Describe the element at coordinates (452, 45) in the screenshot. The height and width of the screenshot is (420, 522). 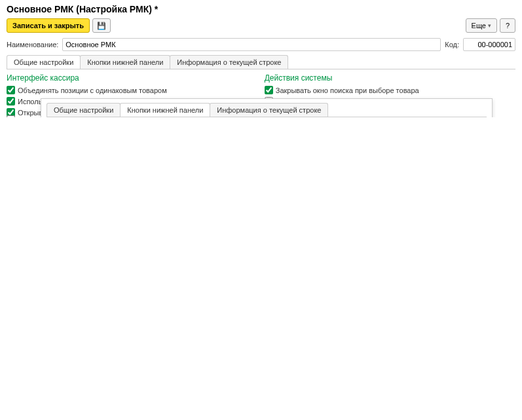
I see `code-label: Код:` at that location.